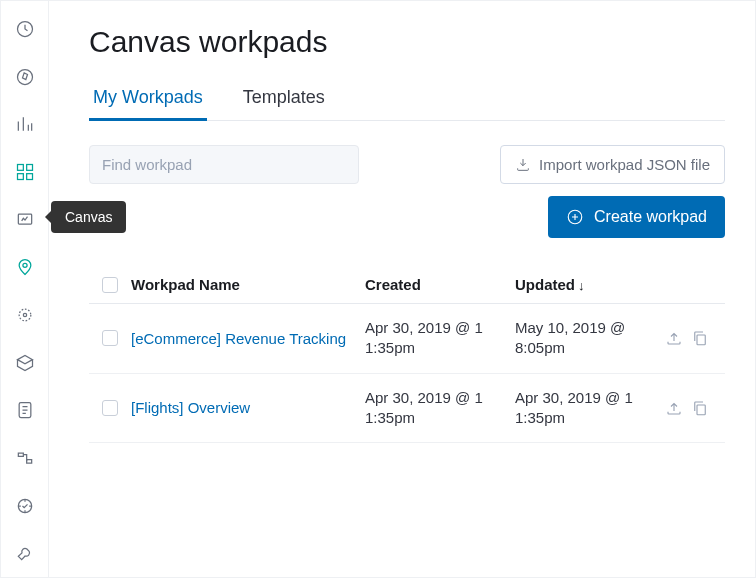 The image size is (756, 578). What do you see at coordinates (190, 408) in the screenshot?
I see `workpad-link: [Flights] Overview` at bounding box center [190, 408].